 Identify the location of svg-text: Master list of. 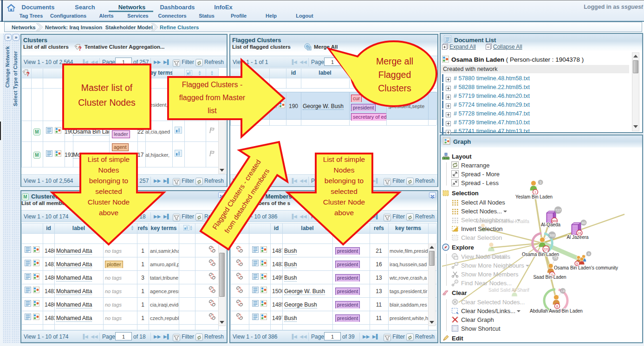
(107, 88).